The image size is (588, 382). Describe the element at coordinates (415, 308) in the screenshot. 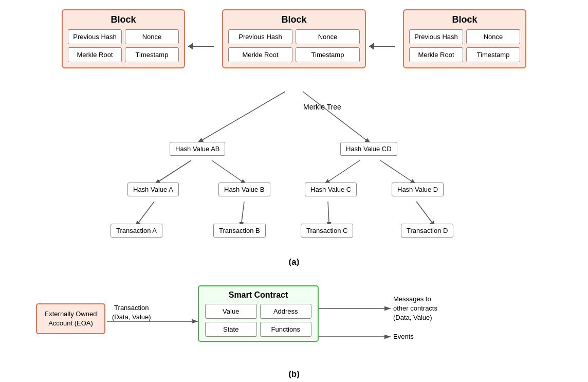

I see `messages-label: Messages toother contracts(Data, Value)` at that location.